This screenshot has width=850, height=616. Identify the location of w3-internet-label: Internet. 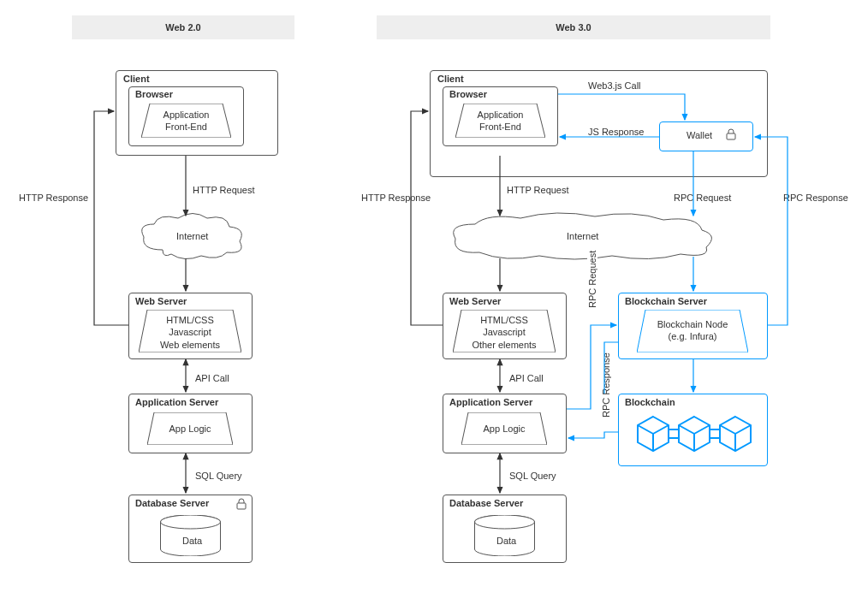
(582, 236).